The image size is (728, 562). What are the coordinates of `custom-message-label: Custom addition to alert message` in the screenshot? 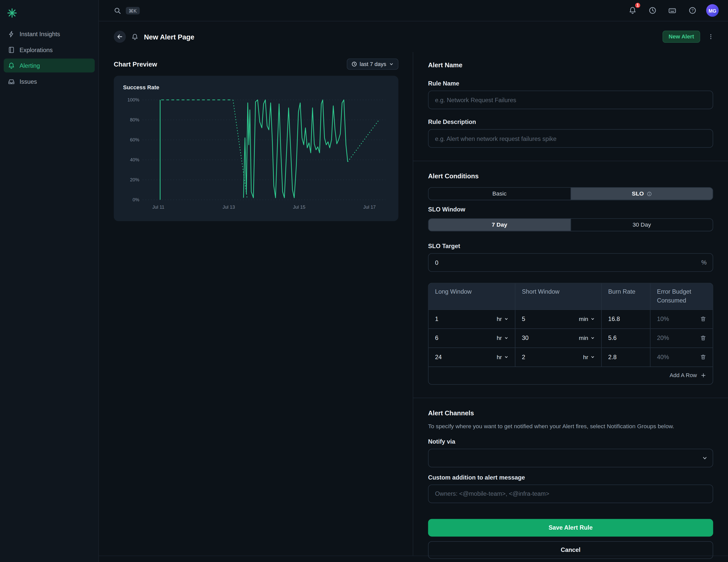 It's located at (571, 477).